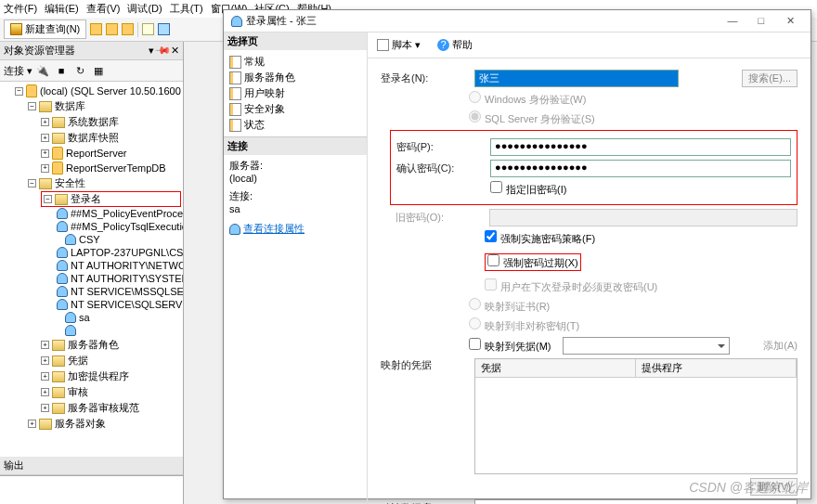  Describe the element at coordinates (162, 50) in the screenshot. I see `pin2-icon: 📌` at that location.